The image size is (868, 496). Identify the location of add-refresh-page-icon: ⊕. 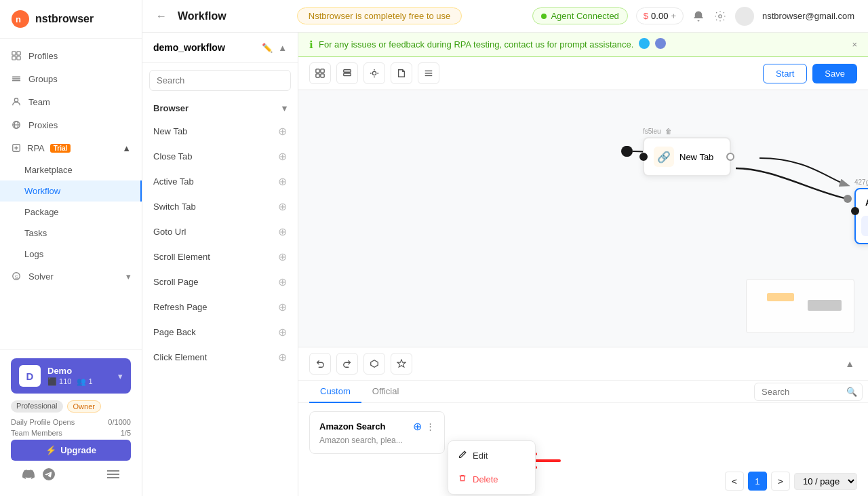
(282, 307).